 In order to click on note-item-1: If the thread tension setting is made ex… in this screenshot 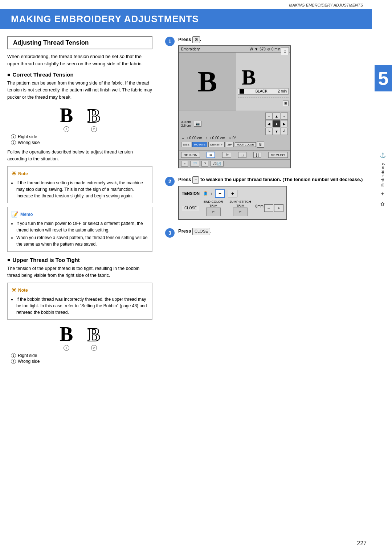, I will do `click(82, 189)`.